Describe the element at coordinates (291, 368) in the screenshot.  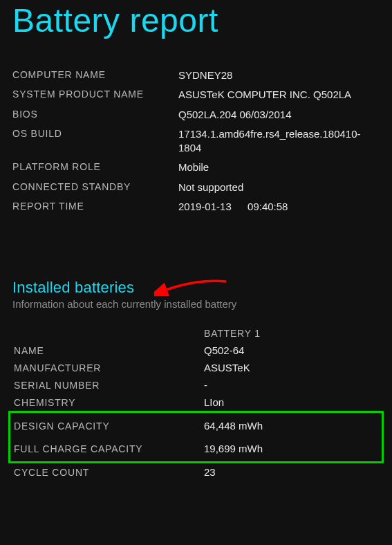
I see `value-manufacturer: ASUSTeK` at that location.